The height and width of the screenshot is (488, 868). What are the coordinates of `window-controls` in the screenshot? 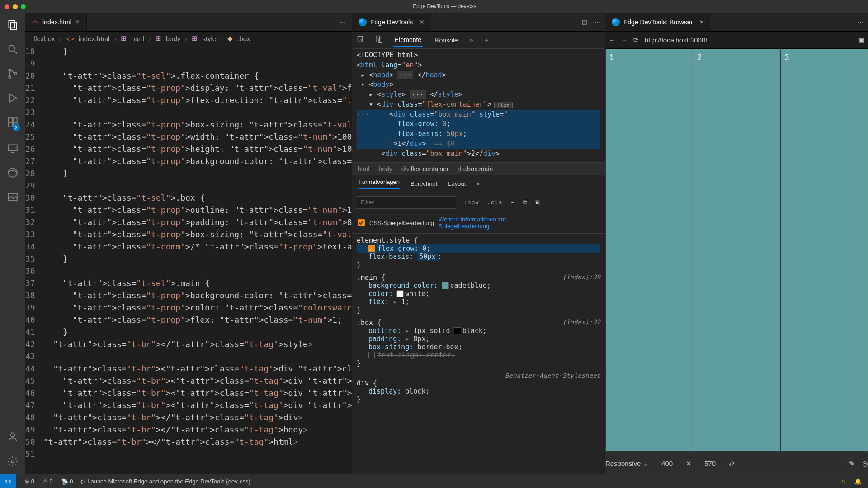 It's located at (15, 6).